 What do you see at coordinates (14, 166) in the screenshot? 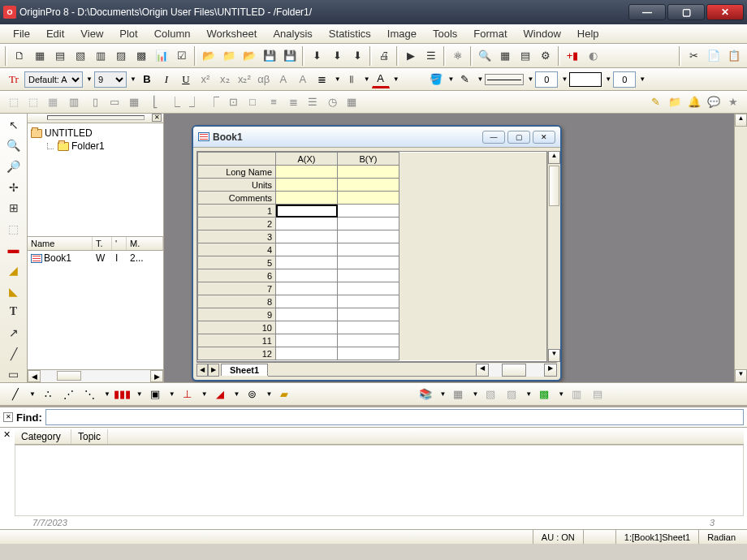
I see `zoom-out-icon: 🔎` at bounding box center [14, 166].